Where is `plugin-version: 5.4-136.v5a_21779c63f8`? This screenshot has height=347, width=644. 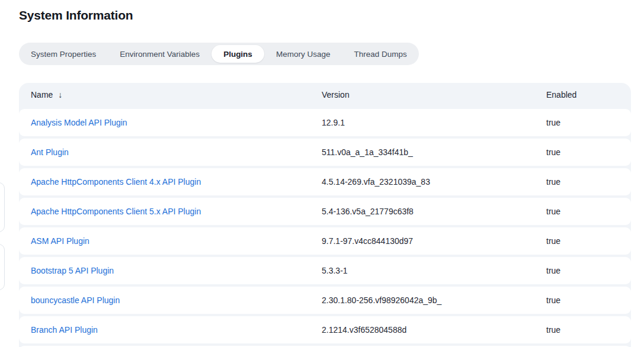
plugin-version: 5.4-136.v5a_21779c63f8 is located at coordinates (434, 211).